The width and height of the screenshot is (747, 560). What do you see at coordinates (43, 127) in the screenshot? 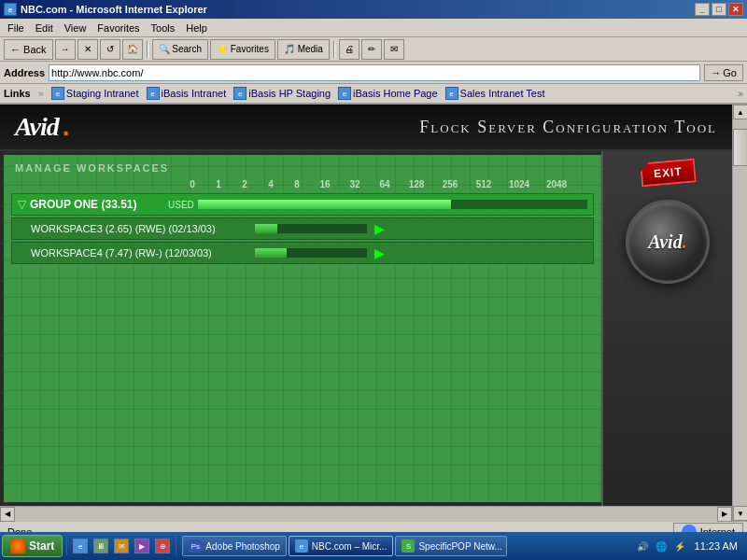
I see `avid-logo: Avid .` at bounding box center [43, 127].